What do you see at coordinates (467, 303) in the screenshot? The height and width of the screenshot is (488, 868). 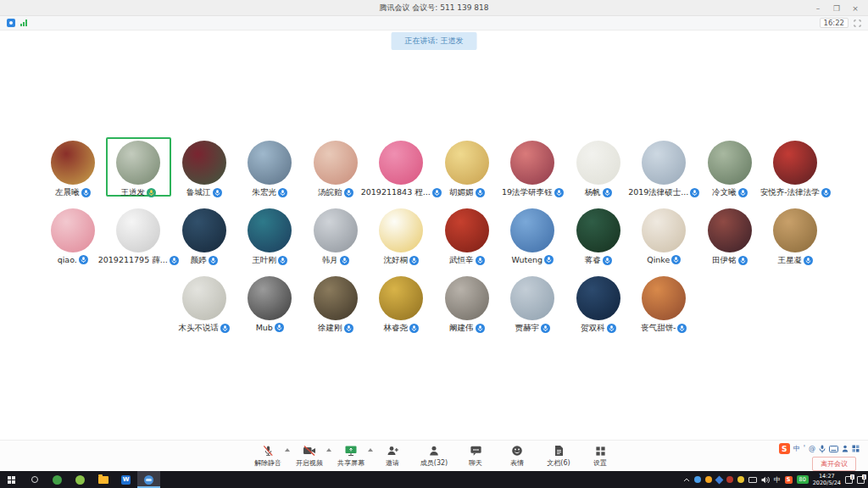 I see `participant-tile: 阚建伟` at bounding box center [467, 303].